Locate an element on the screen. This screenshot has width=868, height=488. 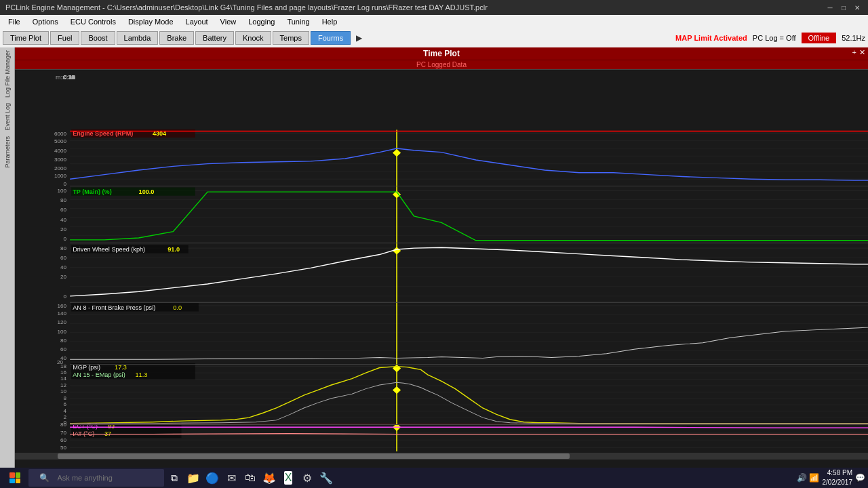
menu-ecu-controls: ECU Controls is located at coordinates (94, 22).